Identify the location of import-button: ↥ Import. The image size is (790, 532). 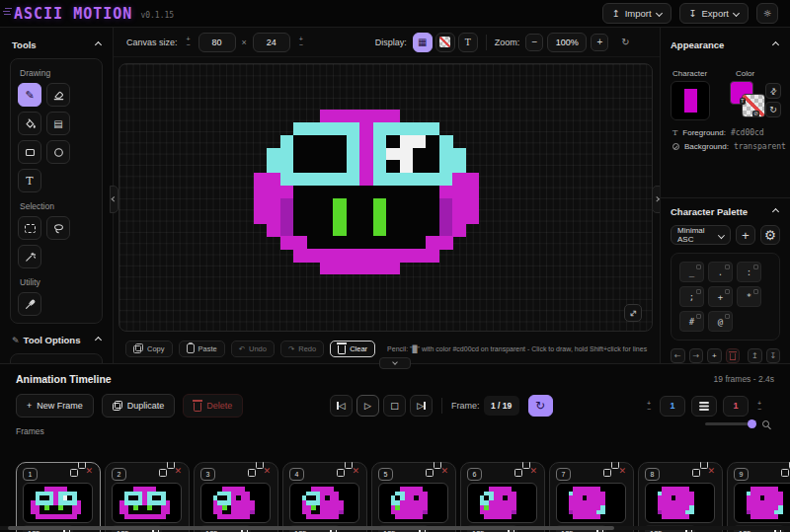
(637, 14).